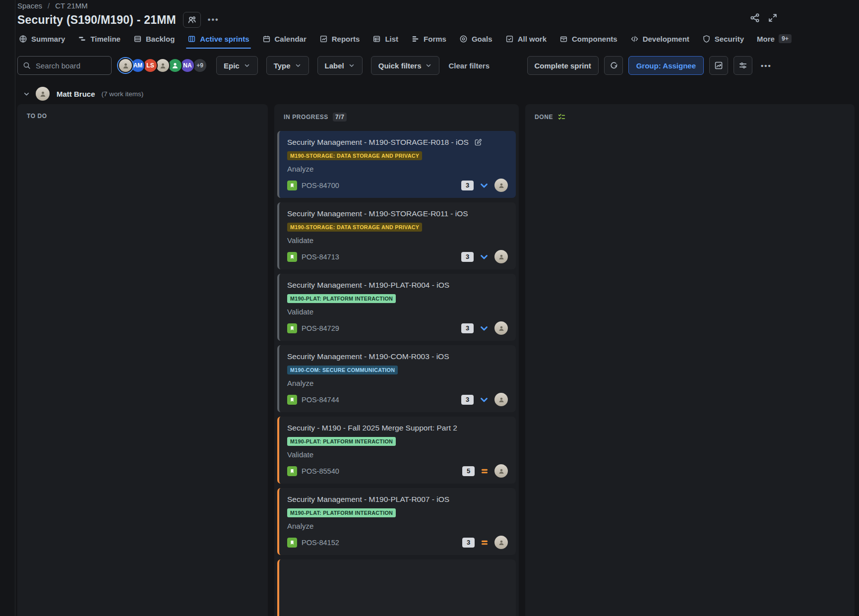 The image size is (859, 616). I want to click on search-input, so click(64, 65).